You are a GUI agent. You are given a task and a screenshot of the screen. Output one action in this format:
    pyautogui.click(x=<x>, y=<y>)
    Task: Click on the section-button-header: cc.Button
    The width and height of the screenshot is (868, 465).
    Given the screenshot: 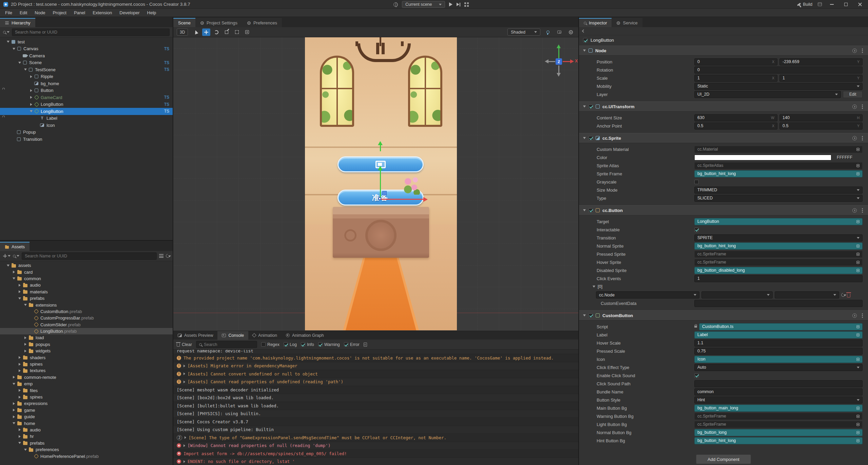 What is the action you would take?
    pyautogui.click(x=724, y=210)
    